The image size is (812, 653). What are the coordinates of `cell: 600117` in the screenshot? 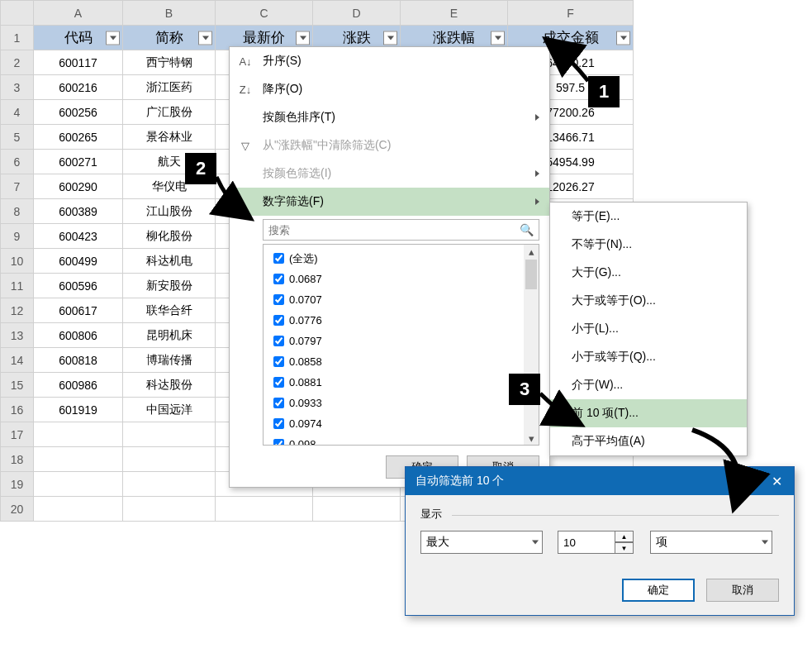 It's located at (78, 63).